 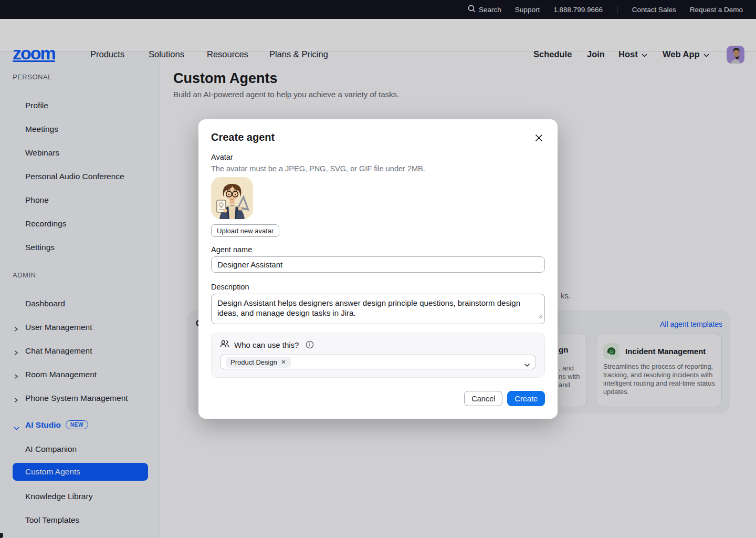 I want to click on access-tag-product-design: Product Design ✕, so click(x=258, y=363).